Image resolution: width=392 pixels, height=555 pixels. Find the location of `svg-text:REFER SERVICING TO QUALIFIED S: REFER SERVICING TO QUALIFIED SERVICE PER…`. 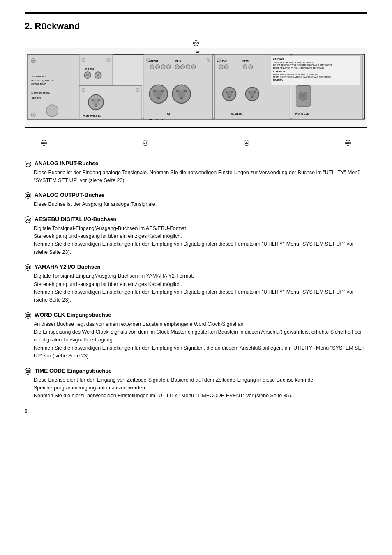

svg-text:REFER SERVICING TO QUALIFIED S: REFER SERVICING TO QUALIFIED SERVICE PER… is located at coordinates (299, 68).